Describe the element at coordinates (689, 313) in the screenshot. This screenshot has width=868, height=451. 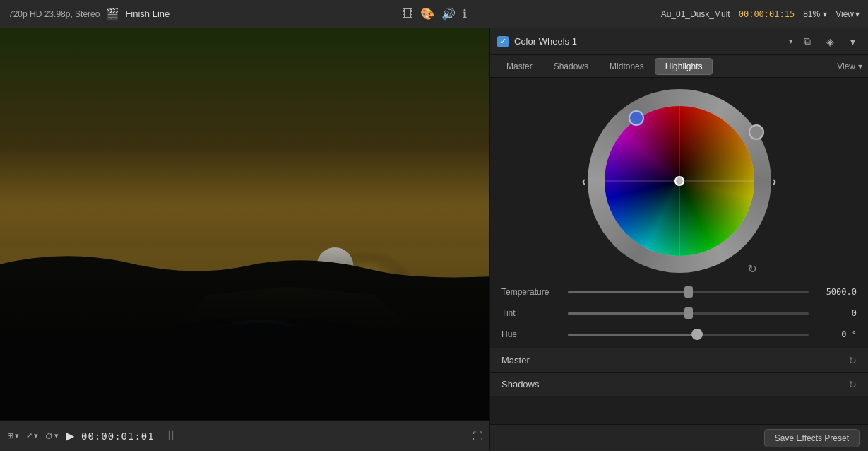
I see `tint-thumb` at that location.